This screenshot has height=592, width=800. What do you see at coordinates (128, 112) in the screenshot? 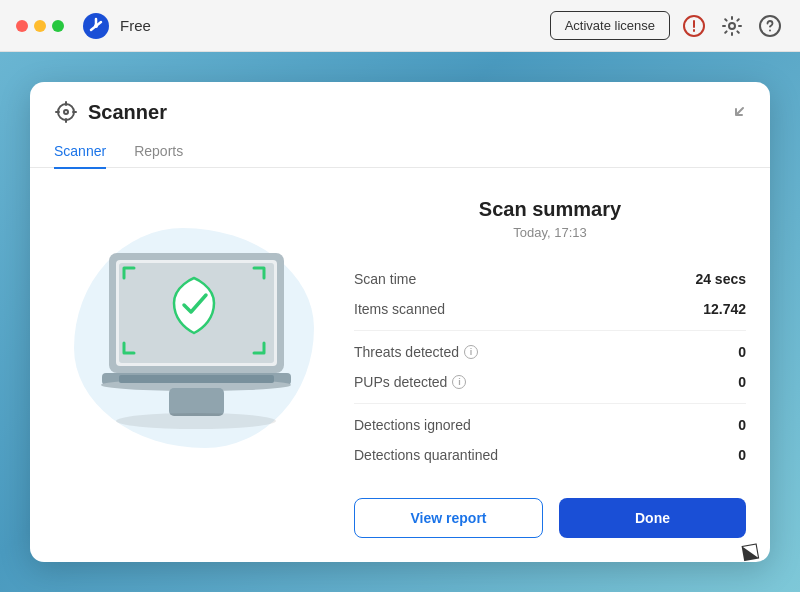
I see `card-title: Scanner` at bounding box center [128, 112].